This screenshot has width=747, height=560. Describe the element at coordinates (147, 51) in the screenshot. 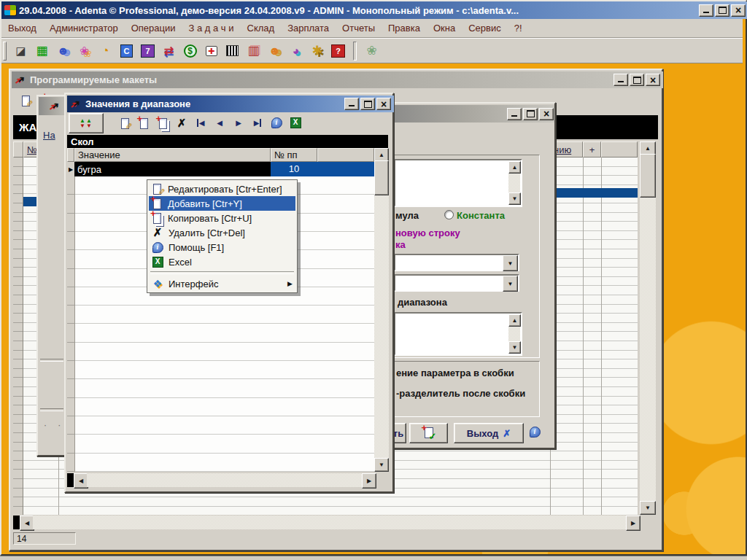

I see `calendar-icon` at that location.